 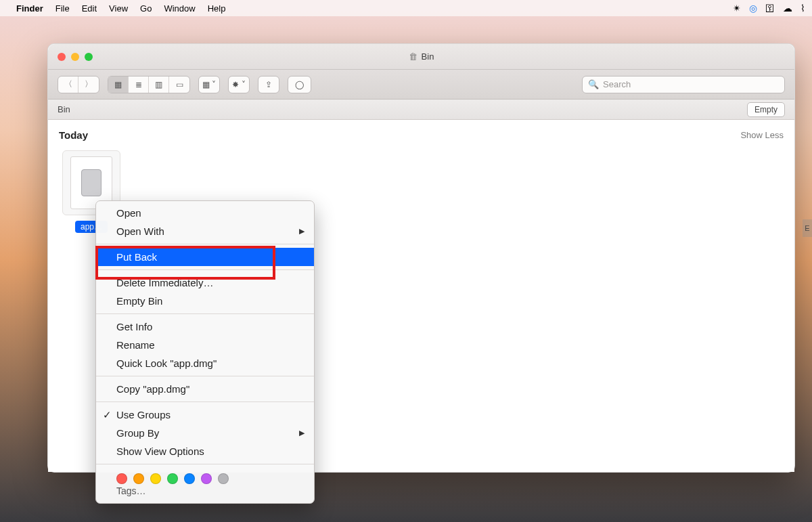 What do you see at coordinates (107, 415) in the screenshot?
I see `checkmark-icon: ✓` at bounding box center [107, 415].